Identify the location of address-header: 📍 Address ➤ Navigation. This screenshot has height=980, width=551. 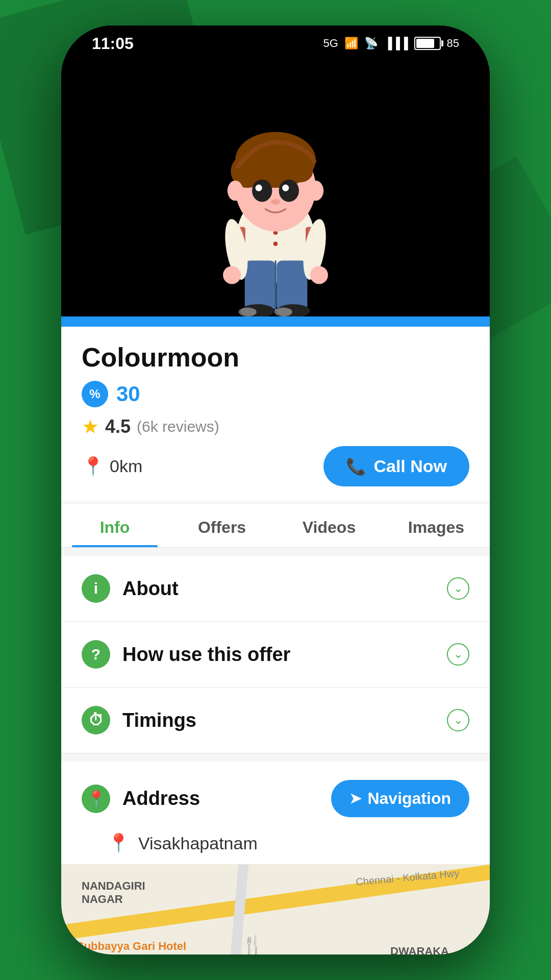
(276, 794).